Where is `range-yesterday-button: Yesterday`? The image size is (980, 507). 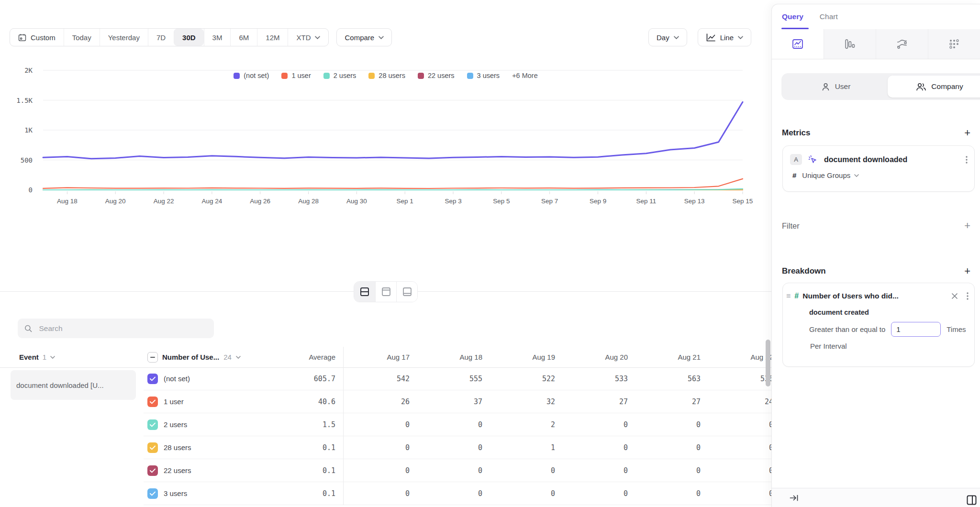 range-yesterday-button: Yesterday is located at coordinates (123, 37).